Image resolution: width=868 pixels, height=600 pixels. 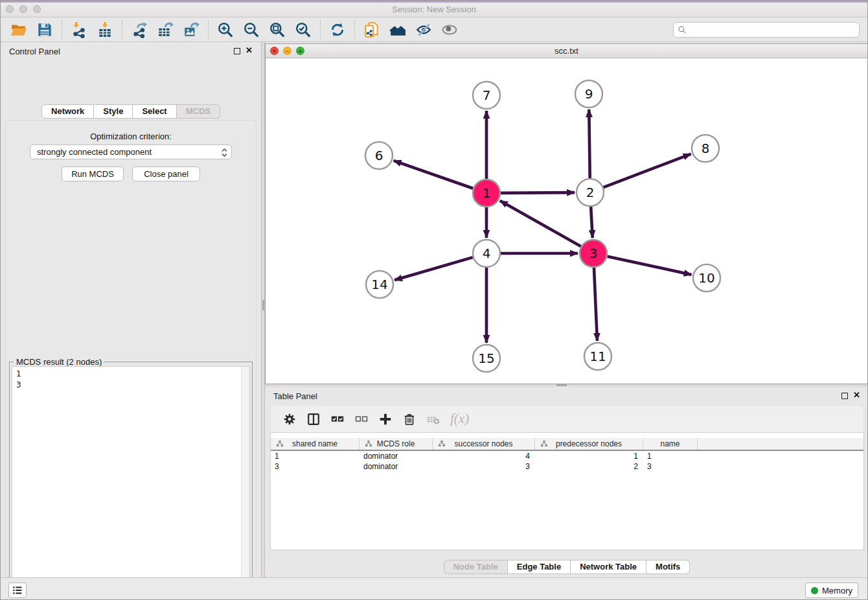 I want to click on table-row: 3dominator323, so click(x=567, y=467).